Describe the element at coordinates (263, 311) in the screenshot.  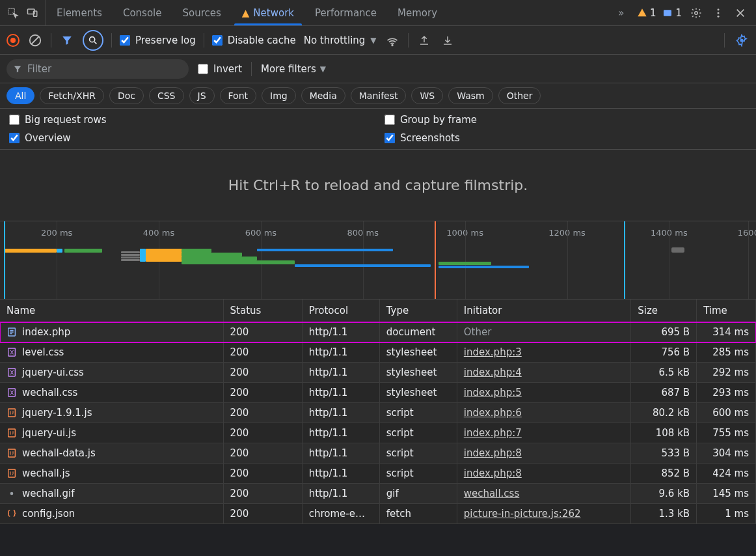
I see `column-header-status: Status` at that location.